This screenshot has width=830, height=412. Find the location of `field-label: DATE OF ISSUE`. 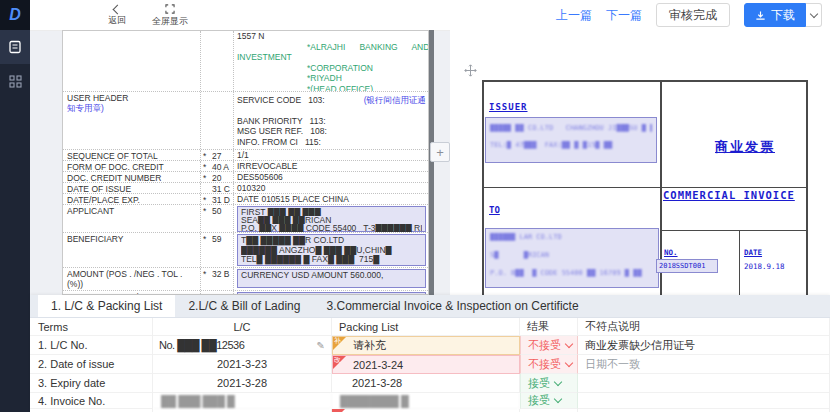

field-label: DATE OF ISSUE is located at coordinates (132, 188).